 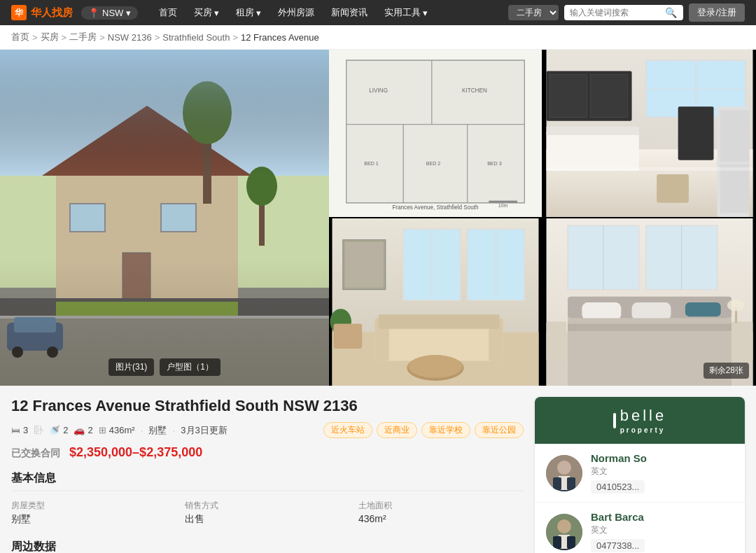 I want to click on breadcrumb-nsw: NSW 2136, so click(x=130, y=38).